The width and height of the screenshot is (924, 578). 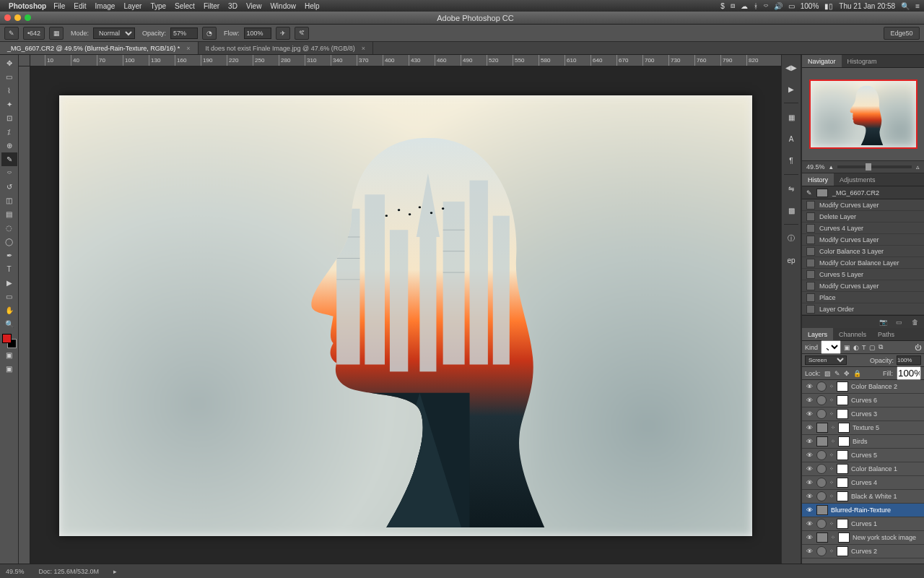 What do you see at coordinates (9, 146) in the screenshot?
I see `healing-brush-tool: ⊕` at bounding box center [9, 146].